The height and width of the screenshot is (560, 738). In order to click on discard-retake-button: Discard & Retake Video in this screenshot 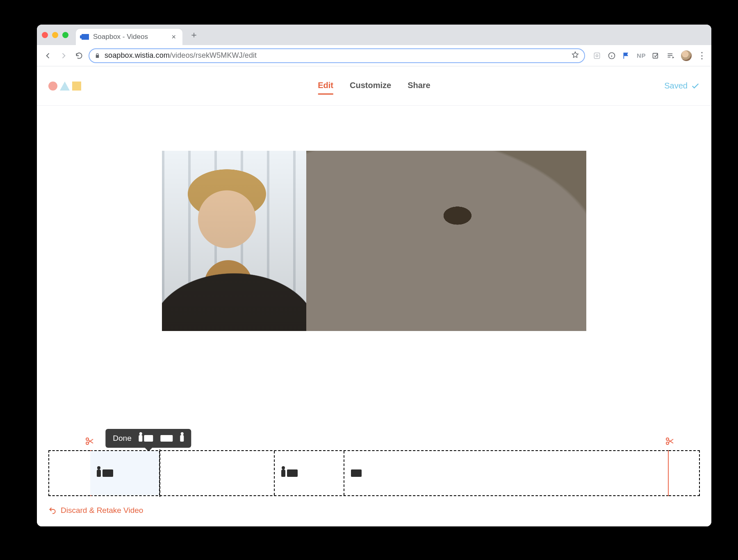, I will do `click(96, 510)`.